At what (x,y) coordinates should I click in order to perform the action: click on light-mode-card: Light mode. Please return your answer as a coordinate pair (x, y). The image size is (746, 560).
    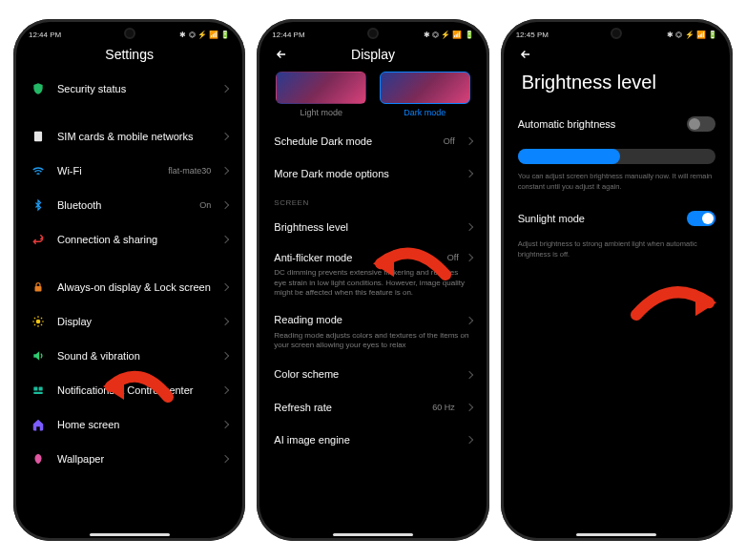
    Looking at the image, I should click on (321, 94).